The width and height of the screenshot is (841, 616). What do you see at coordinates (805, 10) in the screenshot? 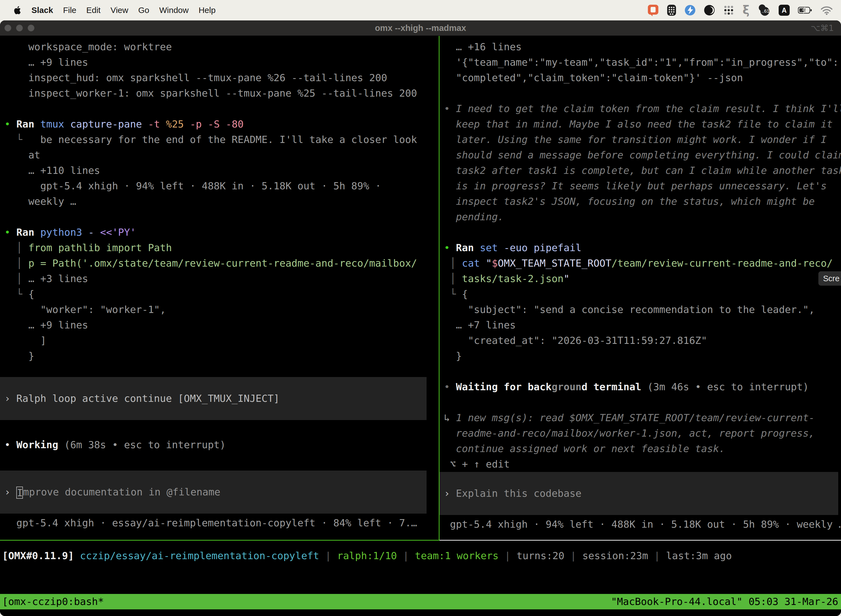
I see `battery-icon` at bounding box center [805, 10].